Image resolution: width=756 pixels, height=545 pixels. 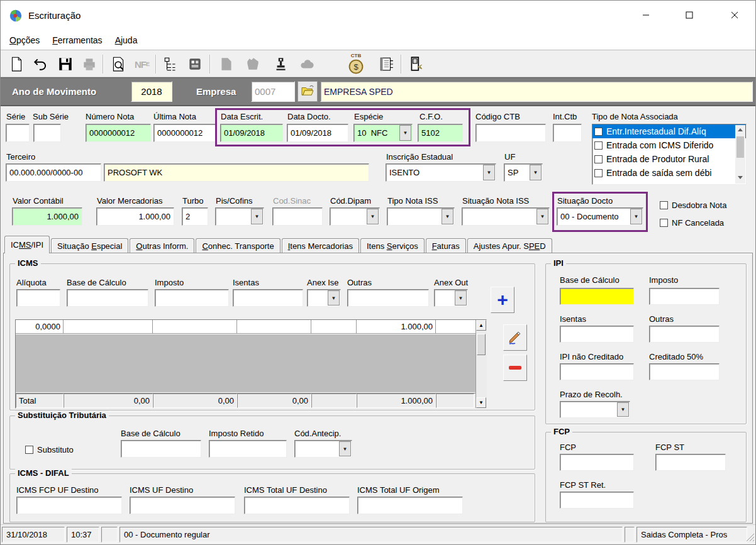 I want to click on difal-total-uf-destino-field, so click(x=297, y=505).